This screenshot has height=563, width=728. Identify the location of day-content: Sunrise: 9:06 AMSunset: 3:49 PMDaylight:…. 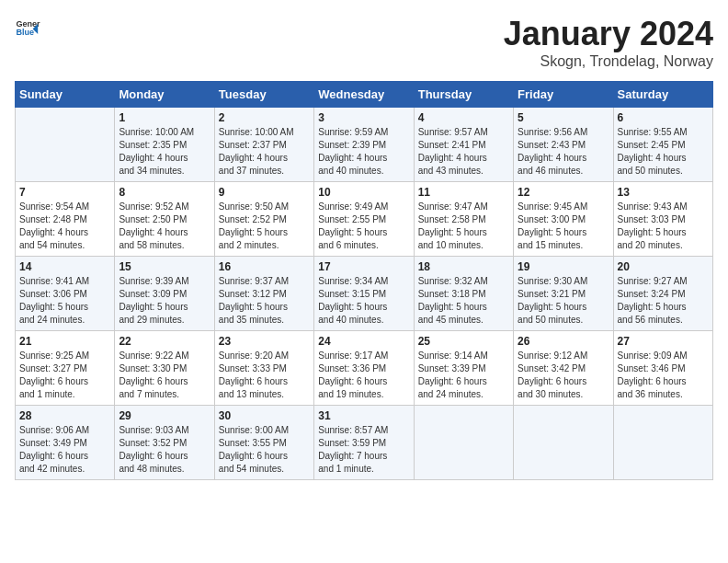
(64, 450).